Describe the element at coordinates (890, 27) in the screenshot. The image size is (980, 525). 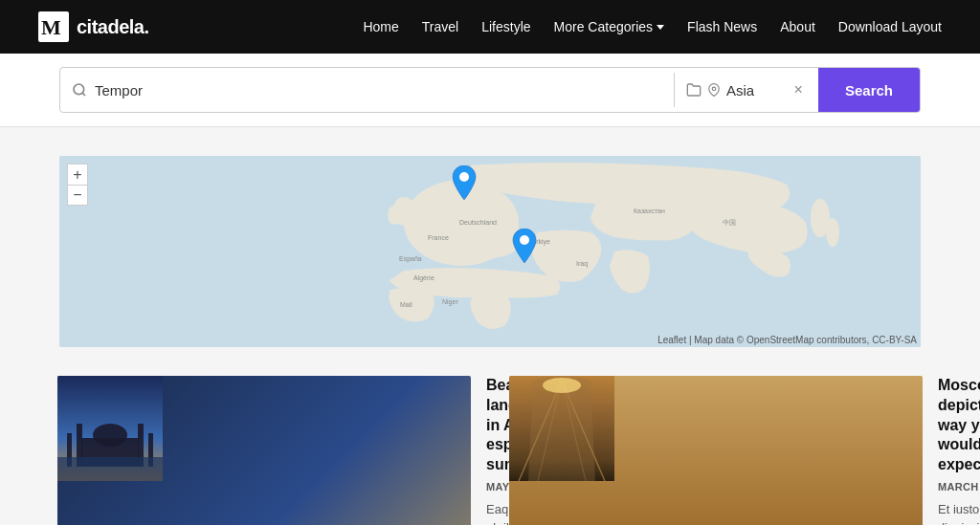
I see `nav-download-layout: Download Layout` at that location.